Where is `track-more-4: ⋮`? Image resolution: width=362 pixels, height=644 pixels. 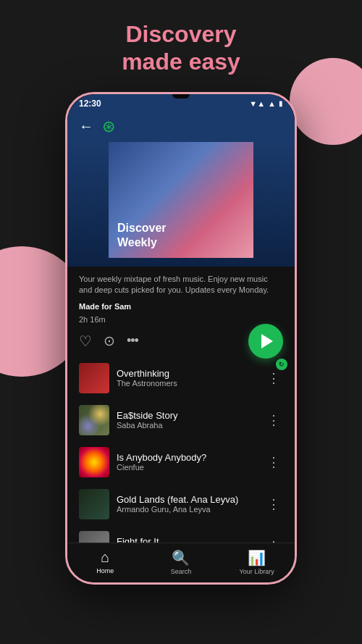 track-more-4: ⋮ is located at coordinates (274, 504).